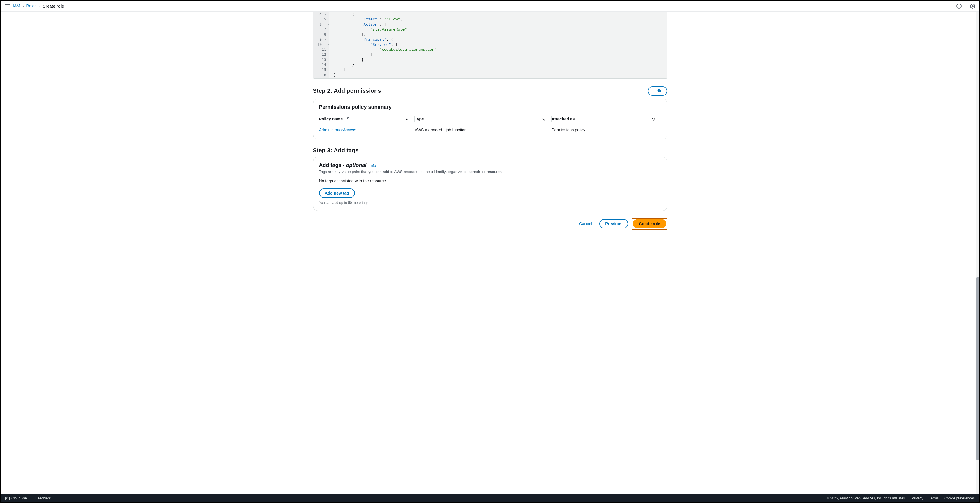 The height and width of the screenshot is (503, 980). Describe the element at coordinates (563, 119) in the screenshot. I see `col-attached-label: Attached as` at that location.